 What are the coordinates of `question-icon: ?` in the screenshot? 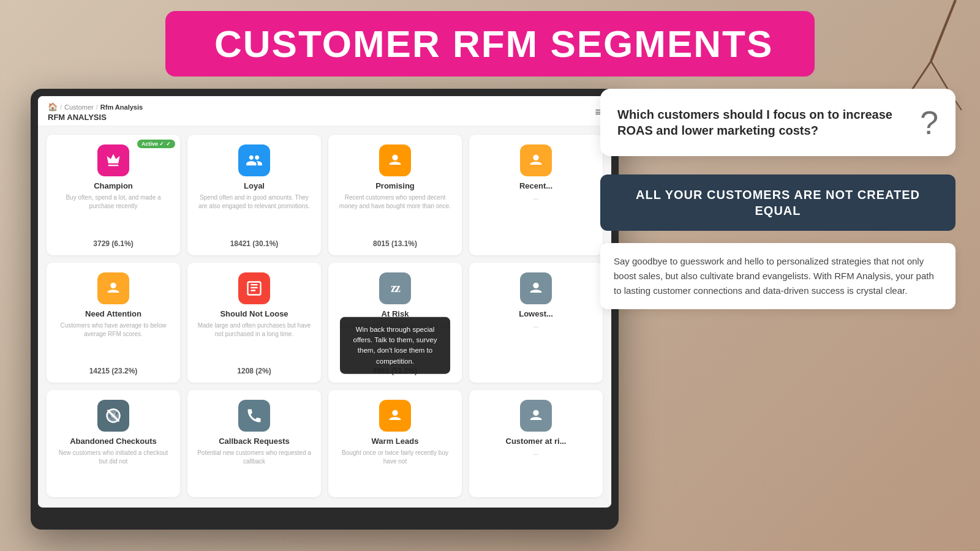 It's located at (929, 122).